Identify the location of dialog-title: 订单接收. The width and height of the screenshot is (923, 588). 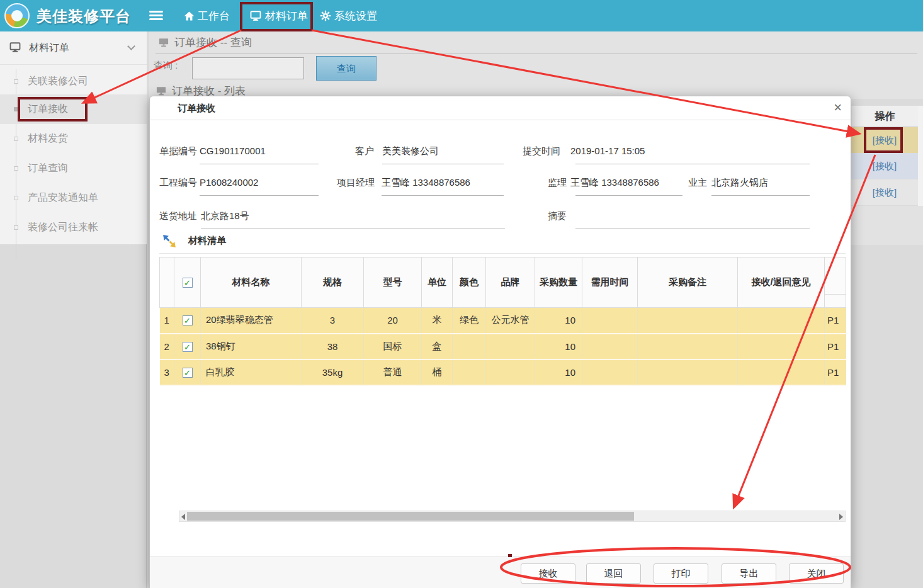
(196, 108).